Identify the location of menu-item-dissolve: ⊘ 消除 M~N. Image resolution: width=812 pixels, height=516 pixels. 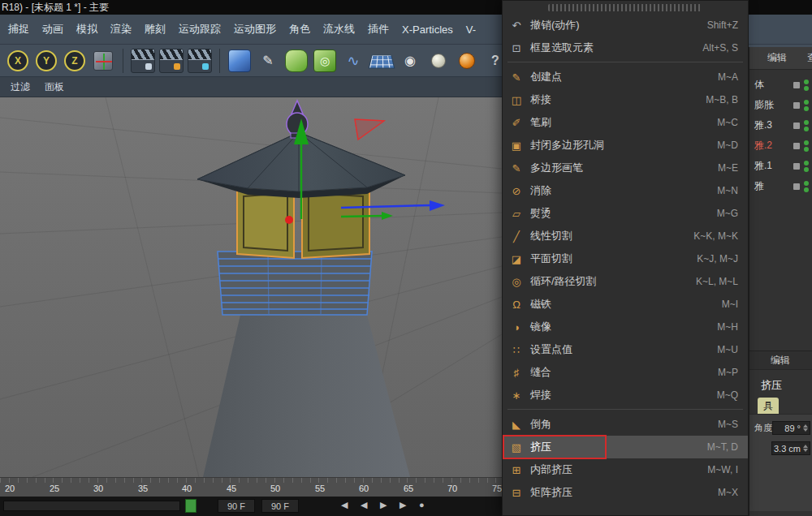
(625, 191).